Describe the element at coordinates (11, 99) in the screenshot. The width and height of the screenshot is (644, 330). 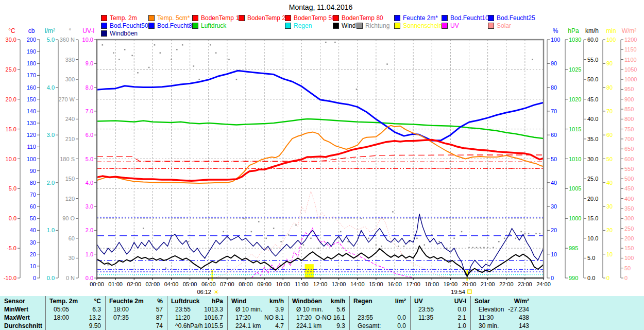
I see `axis-label: 20.0` at that location.